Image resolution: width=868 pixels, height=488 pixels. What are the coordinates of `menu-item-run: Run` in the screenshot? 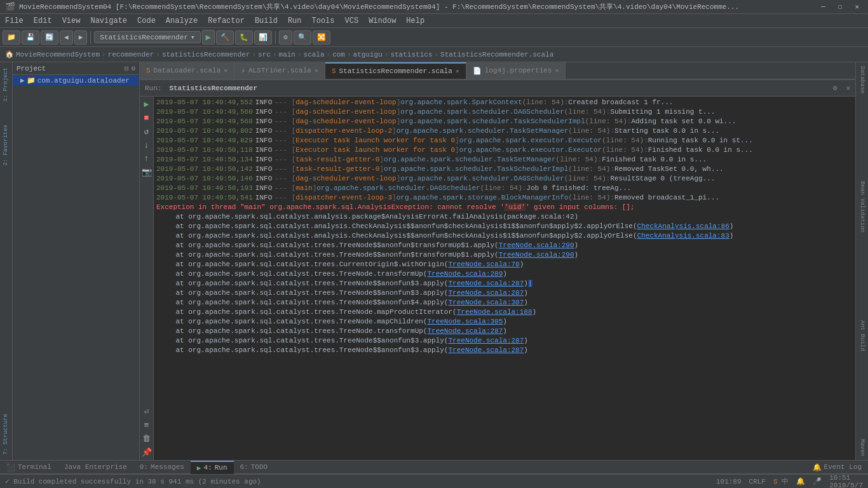 It's located at (295, 21).